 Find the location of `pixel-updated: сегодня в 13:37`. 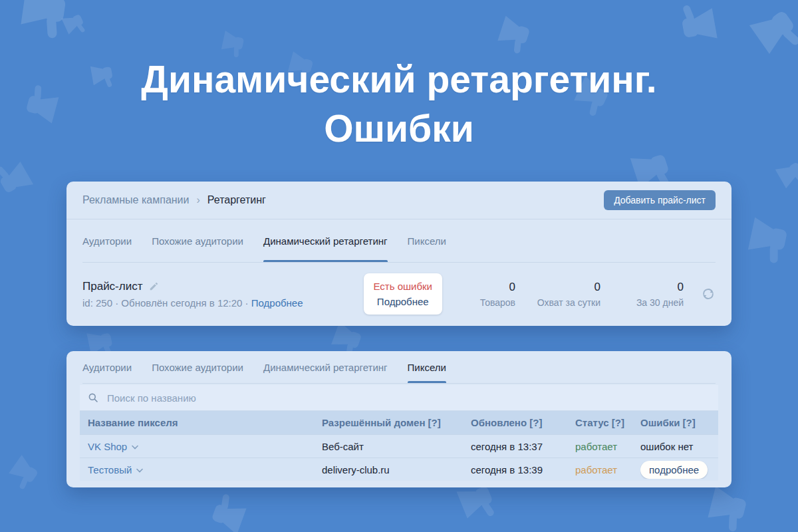

pixel-updated: сегодня в 13:37 is located at coordinates (523, 447).